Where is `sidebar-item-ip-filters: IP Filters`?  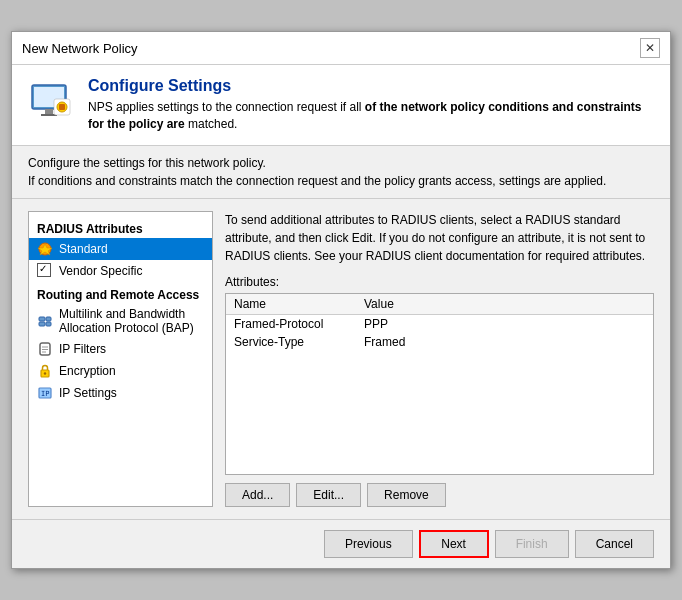 sidebar-item-ip-filters: IP Filters is located at coordinates (120, 349).